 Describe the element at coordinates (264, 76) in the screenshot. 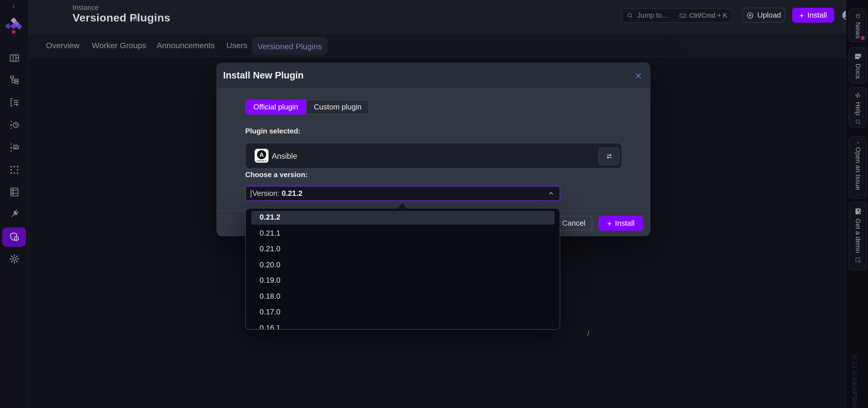

I see `modal-title: Install New Plugin` at that location.